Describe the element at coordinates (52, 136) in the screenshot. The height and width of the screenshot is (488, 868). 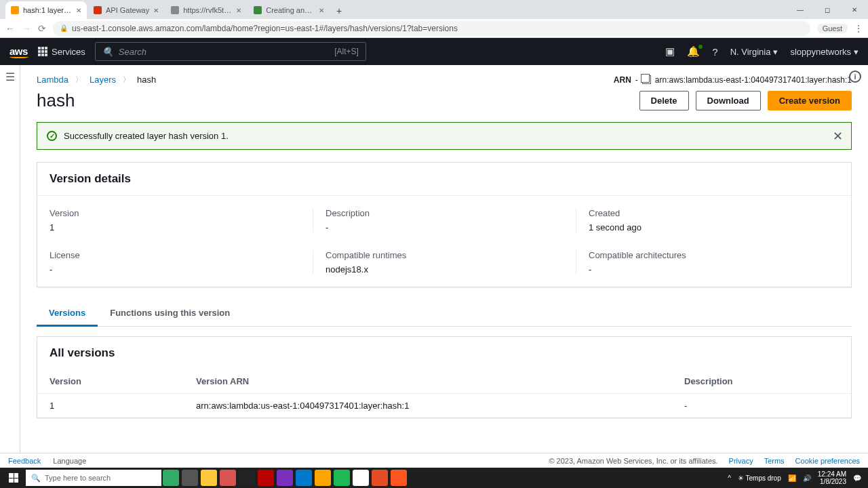
I see `check-icon: ✓` at that location.